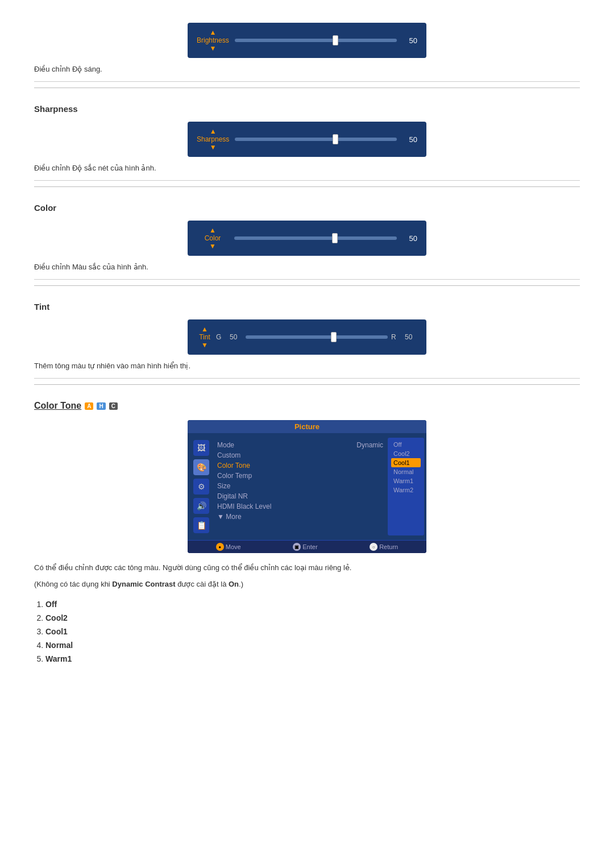  I want to click on tint-label-area: ▲ Tint ▼, so click(205, 337).